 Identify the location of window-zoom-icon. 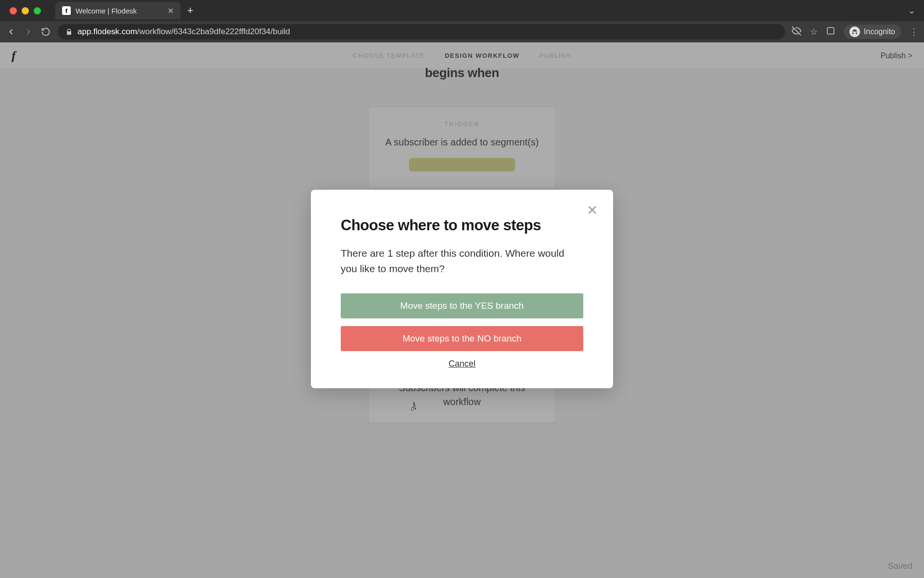
(38, 11).